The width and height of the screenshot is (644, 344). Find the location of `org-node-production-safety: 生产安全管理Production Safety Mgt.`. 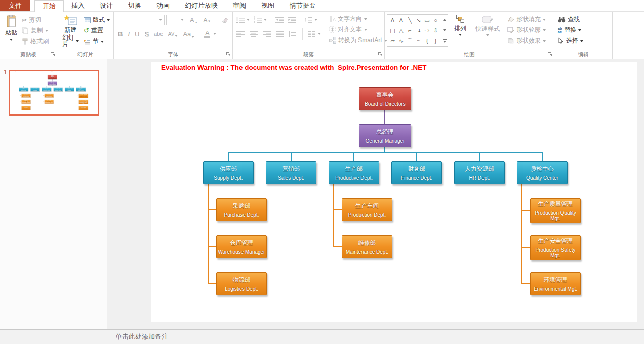

org-node-production-safety: 生产安全管理Production Safety Mgt. is located at coordinates (555, 248).